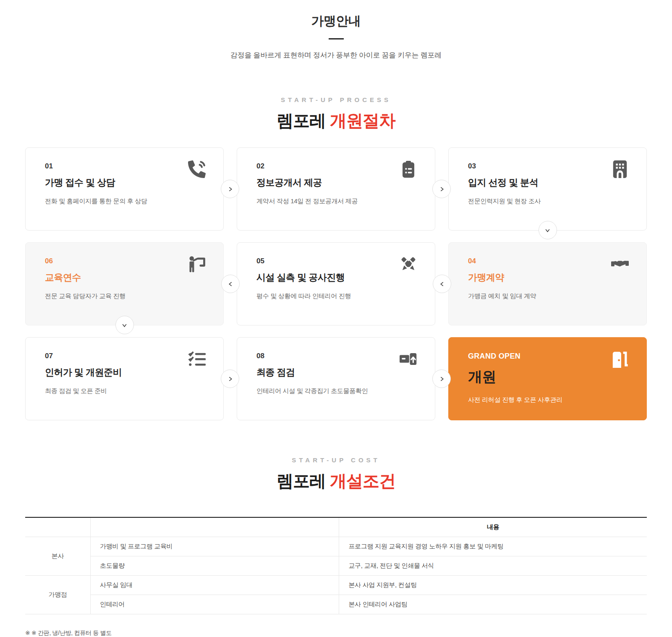  Describe the element at coordinates (124, 166) in the screenshot. I see `card-number: 01` at that location.